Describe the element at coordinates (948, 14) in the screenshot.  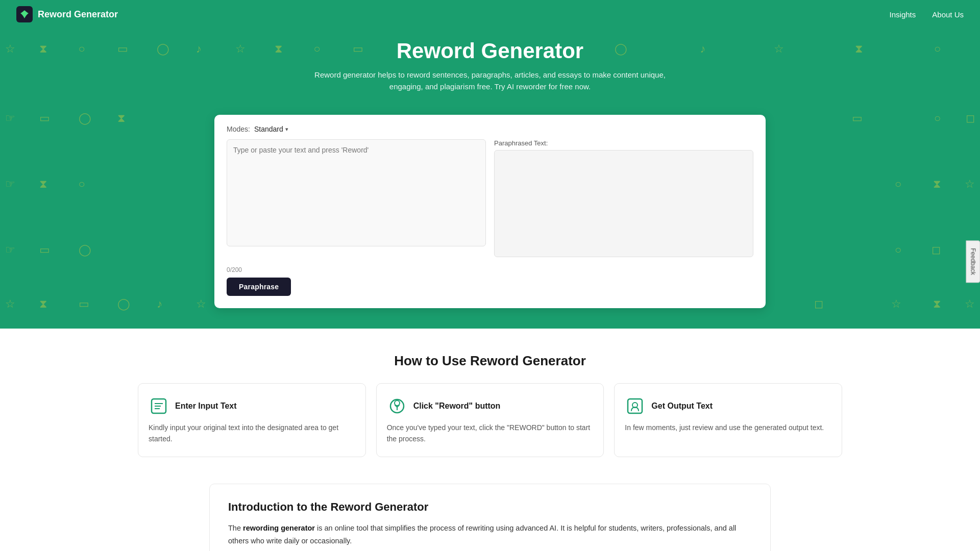
I see `nav-about-us: About Us` at that location.